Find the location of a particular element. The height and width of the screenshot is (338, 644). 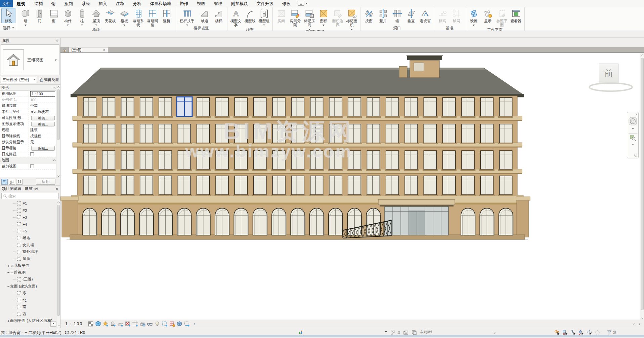

design-options-icon is located at coordinates (414, 333).